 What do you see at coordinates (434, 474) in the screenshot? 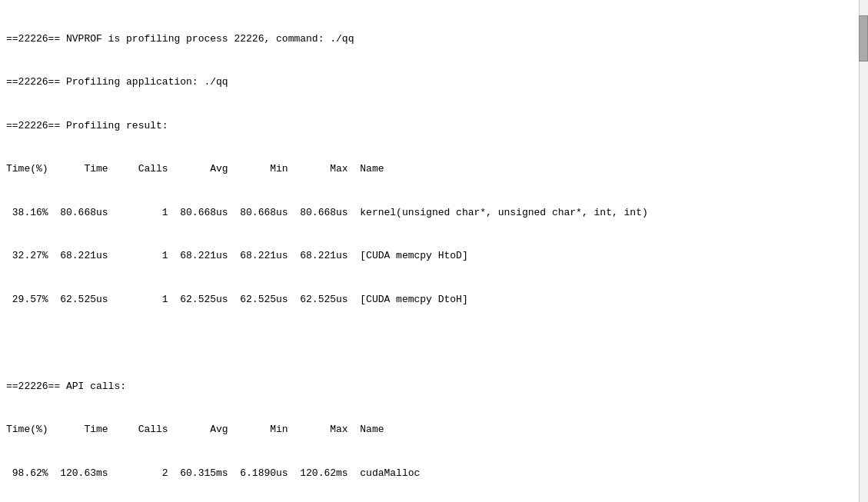
I see `line-10: 98.62% 120.63ms 2 60.315ms 6.1890us 120.…` at bounding box center [434, 474].